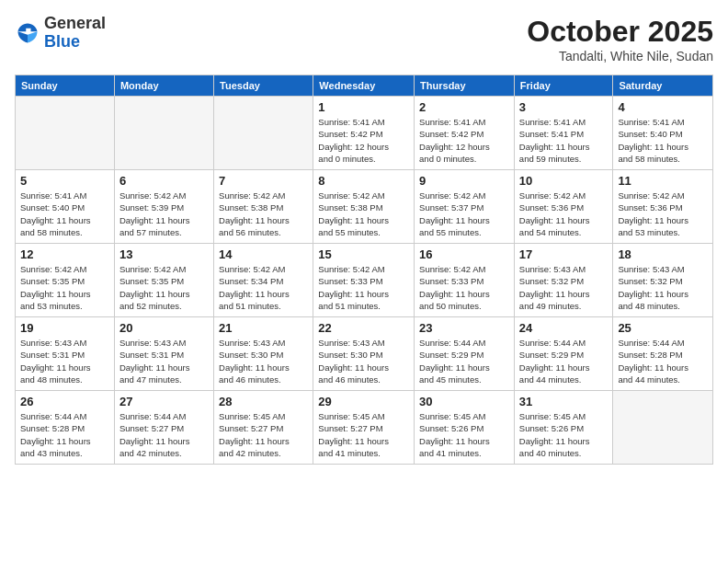 The width and height of the screenshot is (728, 563). Describe the element at coordinates (663, 327) in the screenshot. I see `day-number: 25` at that location.